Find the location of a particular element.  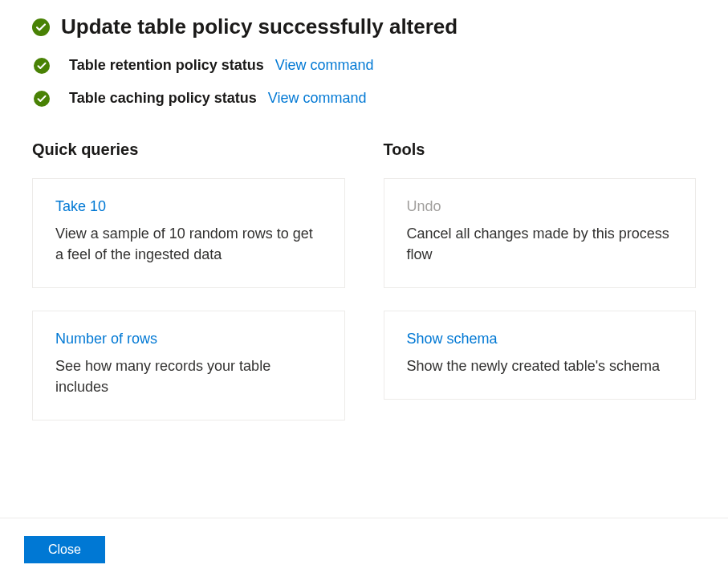

card-title: Number of rows is located at coordinates (189, 339).